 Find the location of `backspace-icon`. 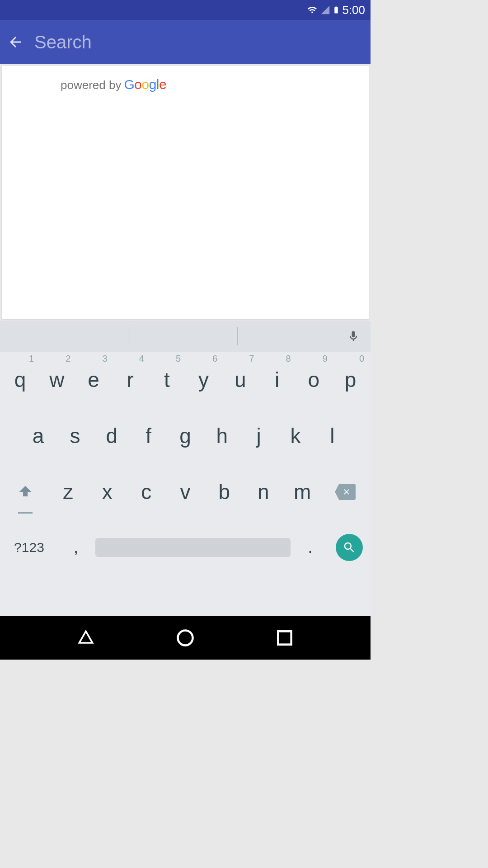

backspace-icon is located at coordinates (345, 492).